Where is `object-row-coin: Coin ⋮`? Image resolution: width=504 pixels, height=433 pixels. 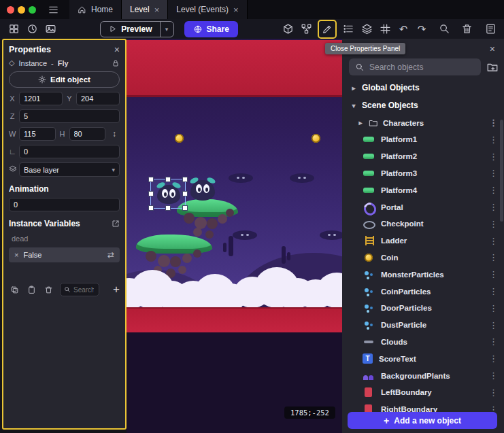
object-row-coin: Coin ⋮ is located at coordinates (423, 258).